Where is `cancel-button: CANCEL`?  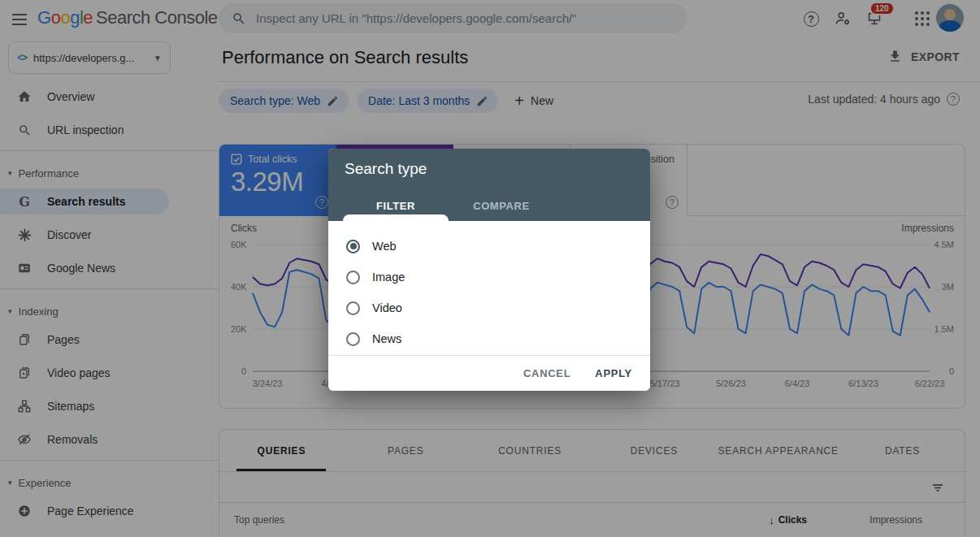 cancel-button: CANCEL is located at coordinates (547, 374).